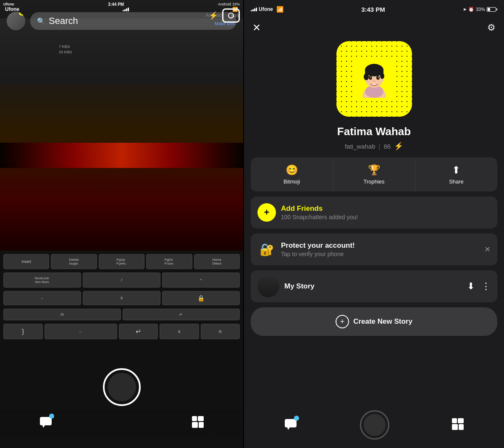  What do you see at coordinates (26, 262) in the screenshot?
I see `key-insert: Insert` at bounding box center [26, 262].